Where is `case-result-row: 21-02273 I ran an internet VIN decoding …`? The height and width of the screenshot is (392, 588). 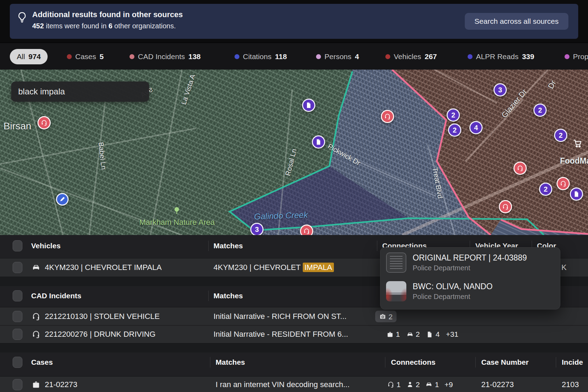
case-result-row: 21-02273 I ran an internet VIN decoding … is located at coordinates (294, 384).